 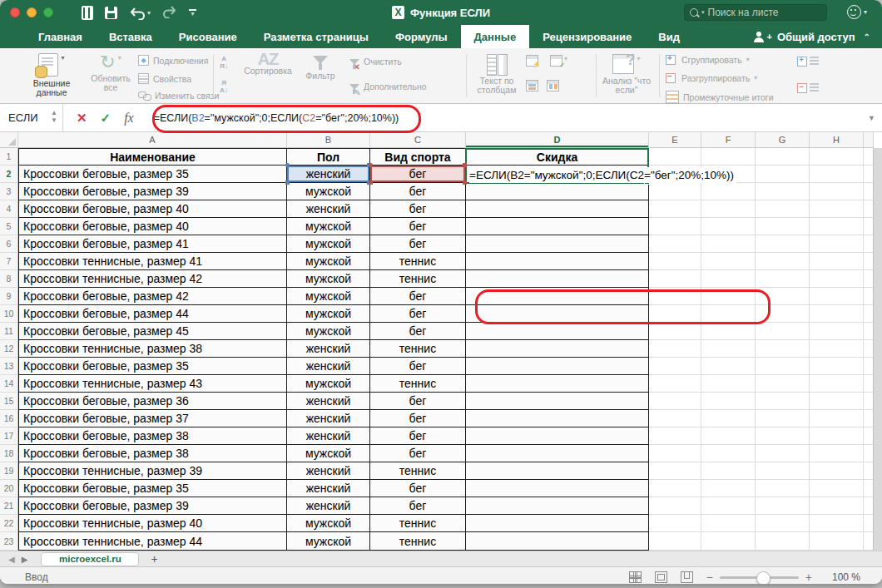 I want to click on data-validation-icon, so click(x=556, y=61).